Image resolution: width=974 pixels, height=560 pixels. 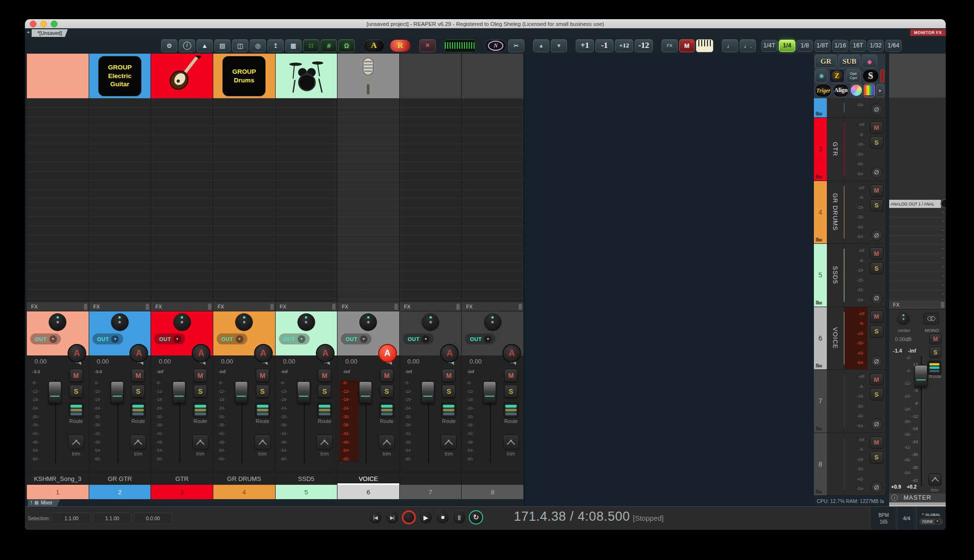 What do you see at coordinates (943, 204) in the screenshot?
I see `output-knob-icon` at bounding box center [943, 204].